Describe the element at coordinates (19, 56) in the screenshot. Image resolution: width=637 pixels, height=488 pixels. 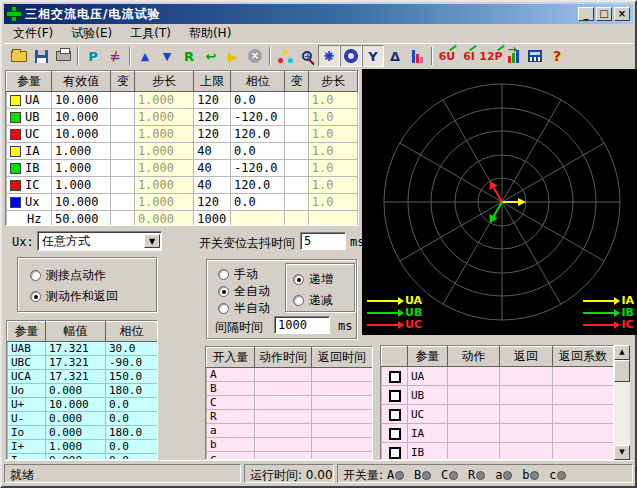
I see `open-button` at that location.